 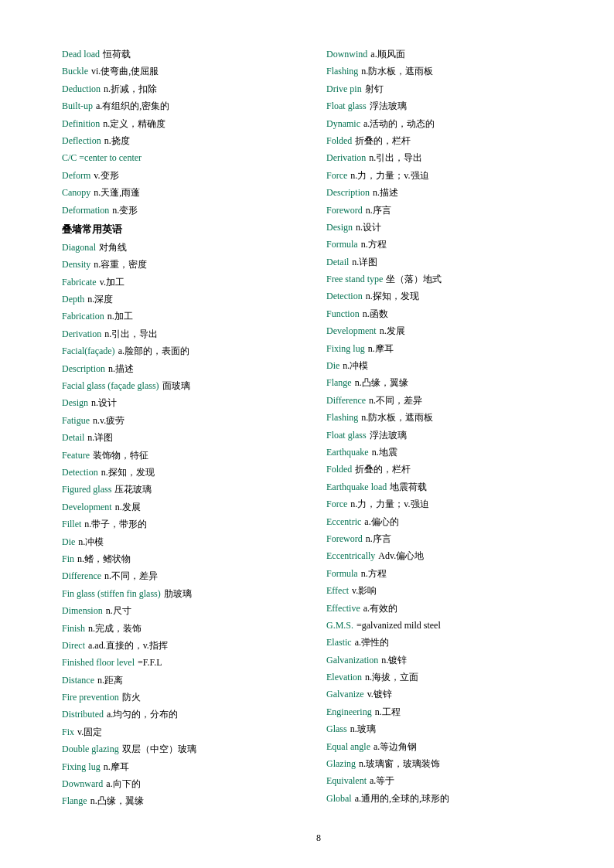 What do you see at coordinates (106, 175) in the screenshot?
I see `definition: v.变形` at bounding box center [106, 175].